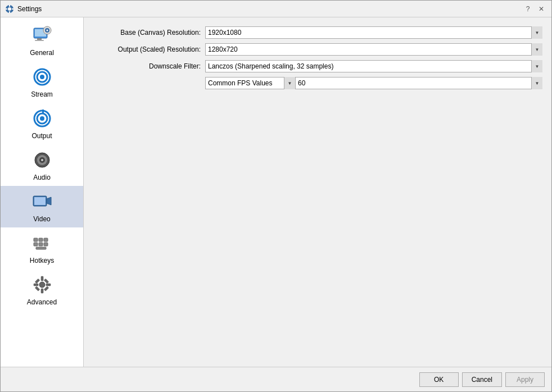  I want to click on fps-row: Common FPS Values Integer FPS Value Frac…, so click(318, 83).